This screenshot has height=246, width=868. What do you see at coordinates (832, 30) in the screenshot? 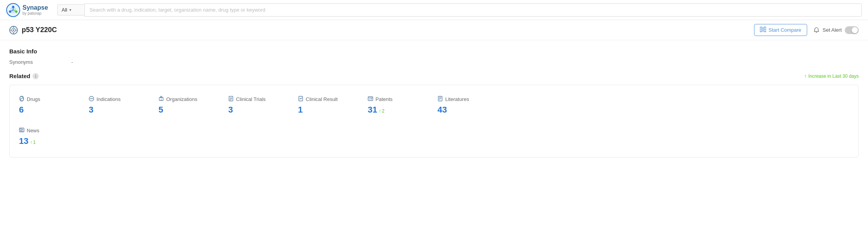
I see `set-alert-label: Set Alert` at bounding box center [832, 30].